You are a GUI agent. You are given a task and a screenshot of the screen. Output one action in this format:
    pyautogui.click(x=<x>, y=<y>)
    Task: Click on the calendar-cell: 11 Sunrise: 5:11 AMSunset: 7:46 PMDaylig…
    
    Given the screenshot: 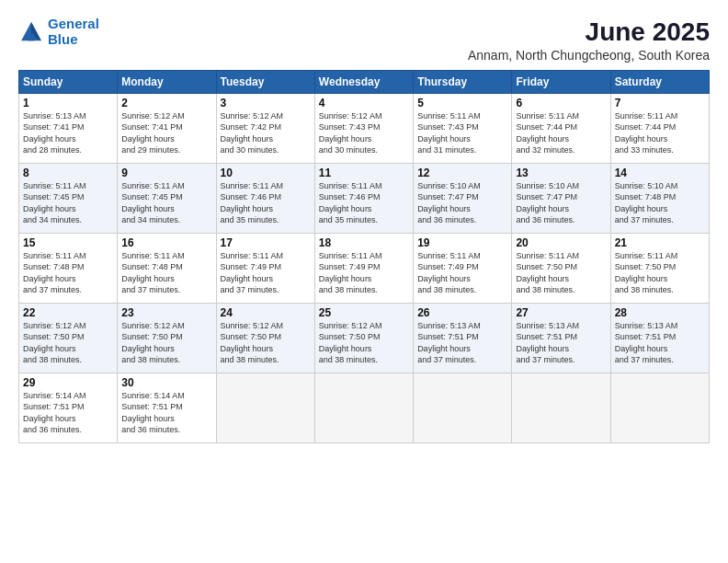 What is the action you would take?
    pyautogui.click(x=364, y=198)
    